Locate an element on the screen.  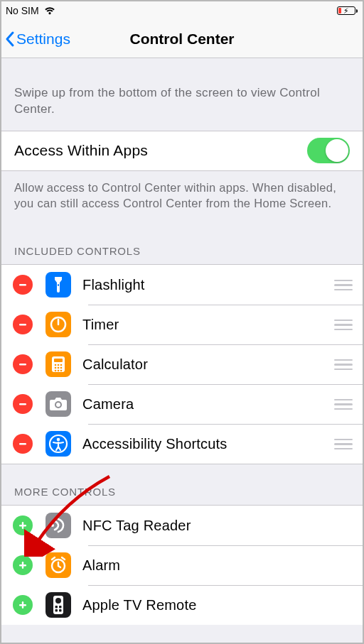
included-controls-header: INCLUDED CONTROLS is located at coordinates (182, 237).